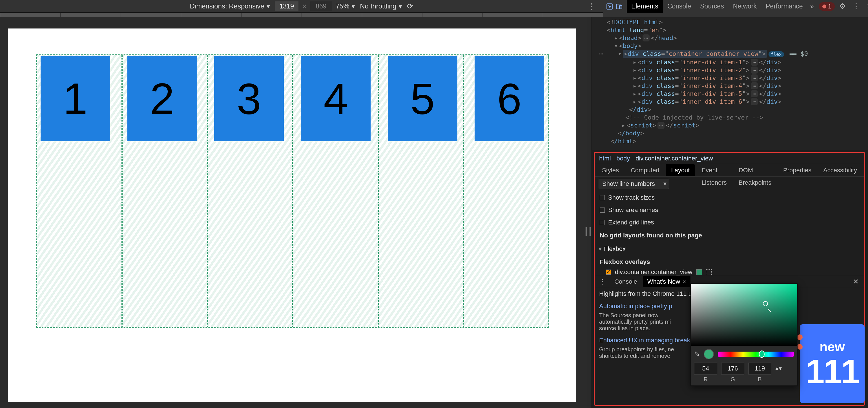 This screenshot has height=408, width=868. I want to click on flexbox-section-header: ▾Flexbox, so click(729, 249).